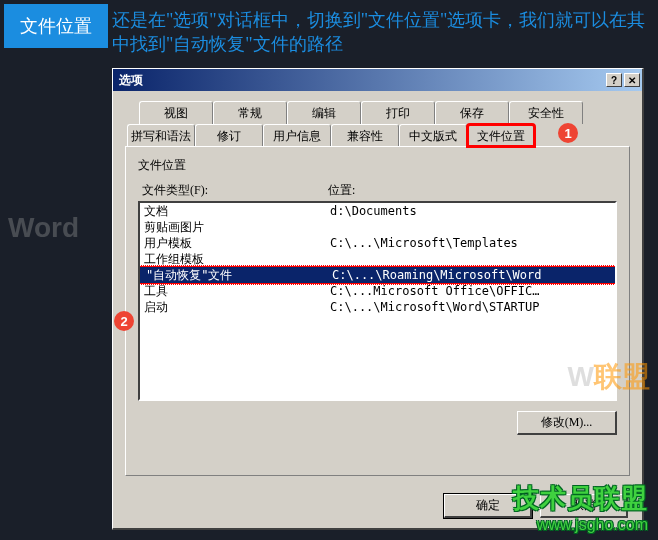 Image resolution: width=658 pixels, height=540 pixels. What do you see at coordinates (250, 112) in the screenshot?
I see `tab-general: 常规` at bounding box center [250, 112].